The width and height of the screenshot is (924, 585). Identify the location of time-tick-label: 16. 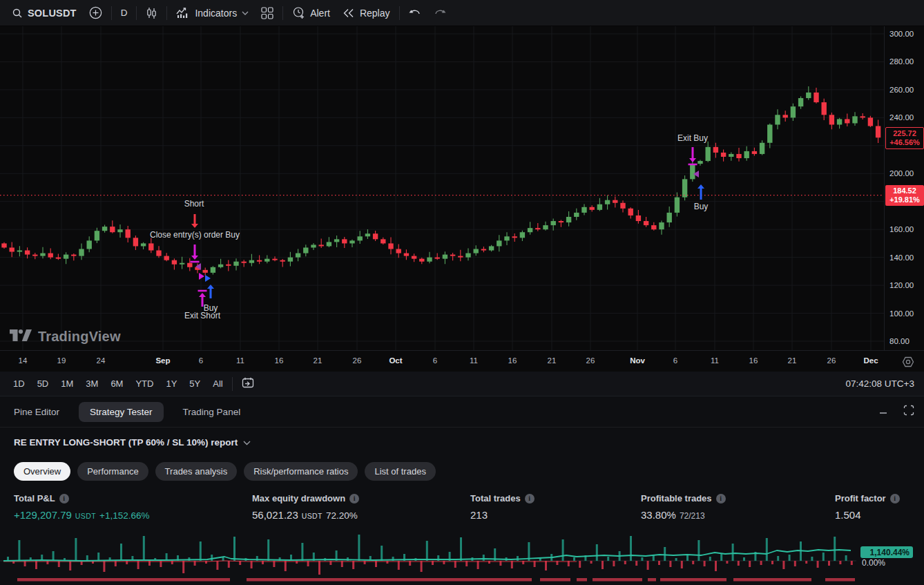
(279, 361).